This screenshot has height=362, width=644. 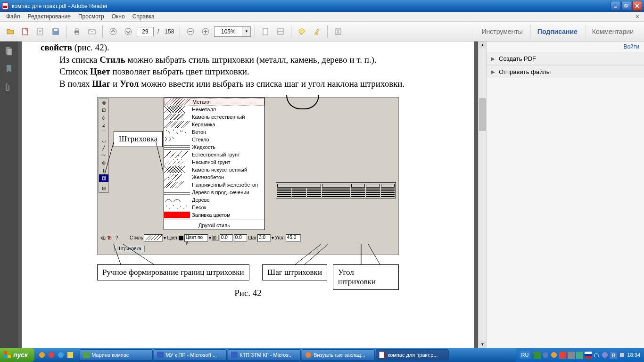 I want to click on dropdown-item: Естественный грунт, so click(x=214, y=155).